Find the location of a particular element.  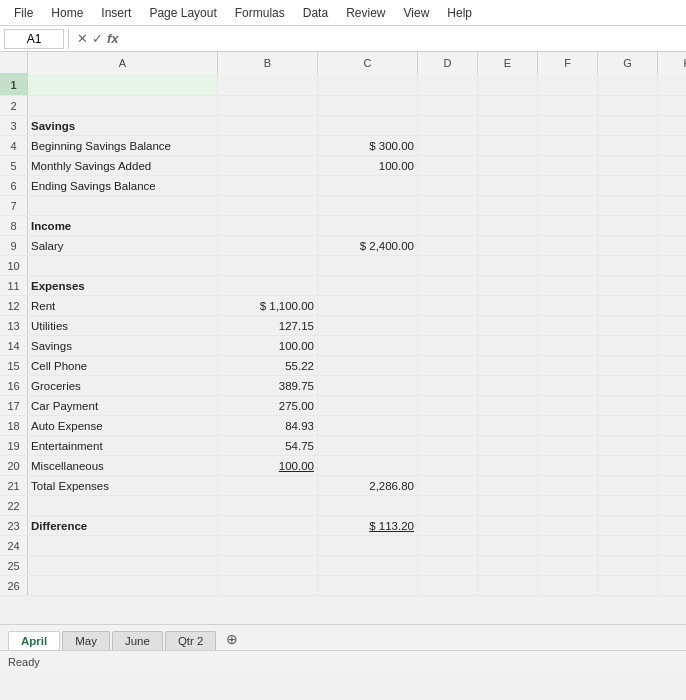

cell-h2 is located at coordinates (672, 106).